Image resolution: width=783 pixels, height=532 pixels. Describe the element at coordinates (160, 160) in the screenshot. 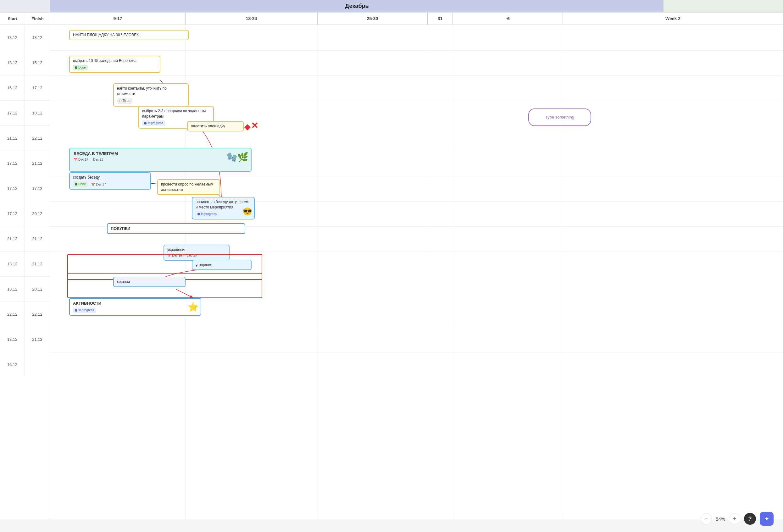

I see `task-telegram-chat: БЕСЕДА В ТЕЛЕГРАМ 📅 Dec 17 — Dec 21 🧤🌿` at that location.